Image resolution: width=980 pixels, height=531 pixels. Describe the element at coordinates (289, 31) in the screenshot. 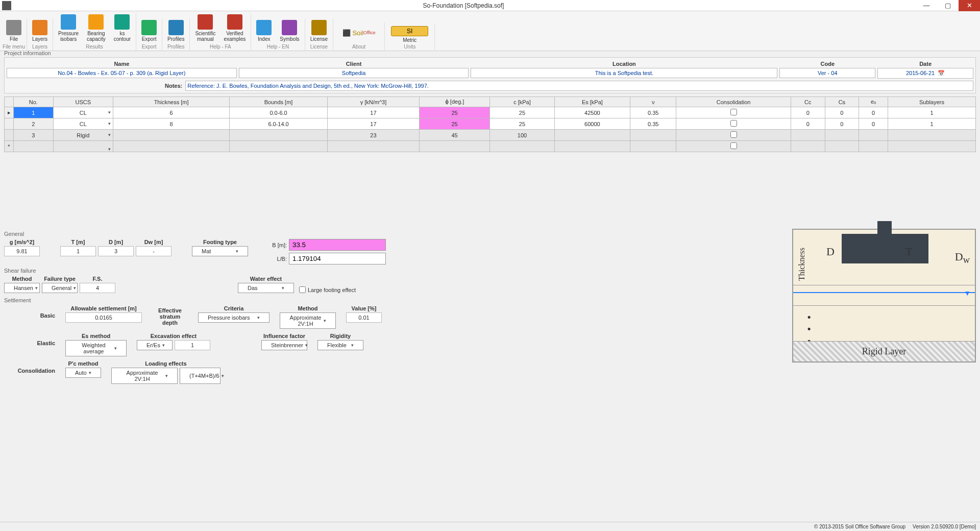

I see `ribbon-symbols: Symbols` at that location.